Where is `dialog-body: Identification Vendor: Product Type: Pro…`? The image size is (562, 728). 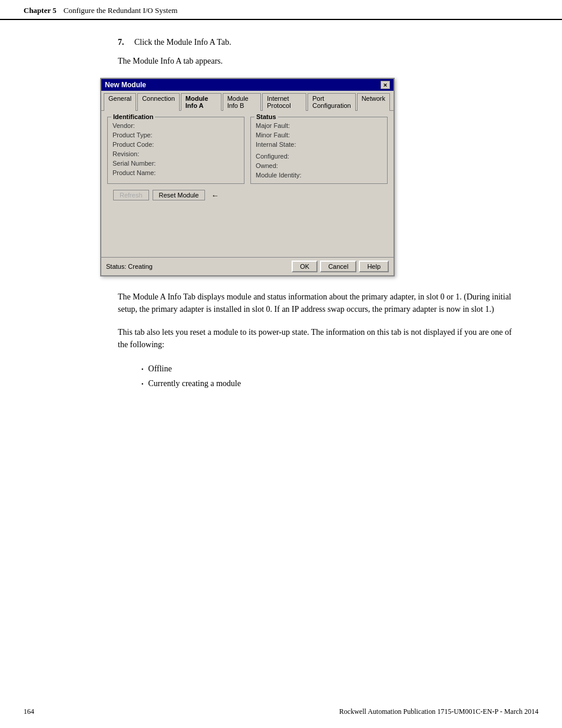
dialog-body: Identification Vendor: Product Type: Pro… is located at coordinates (247, 184).